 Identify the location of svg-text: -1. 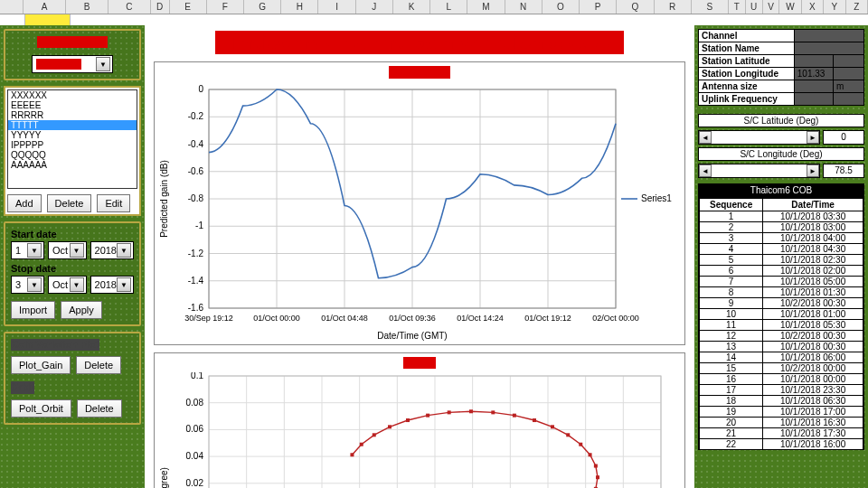
(199, 226).